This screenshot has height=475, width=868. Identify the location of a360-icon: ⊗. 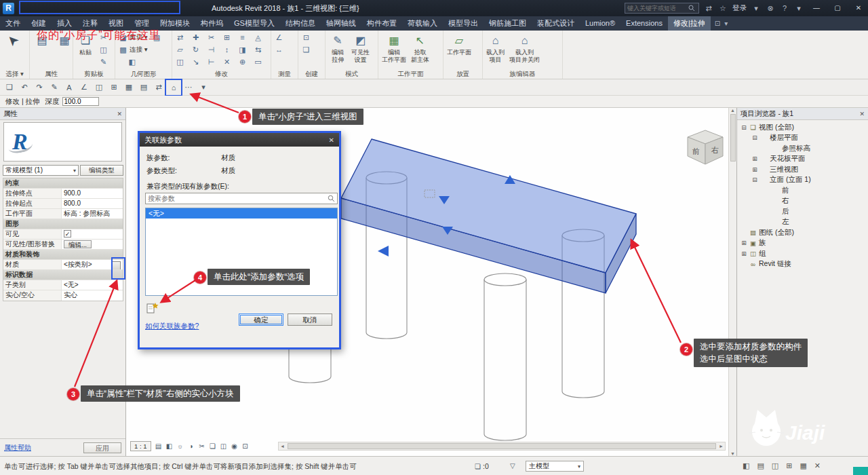
(770, 8).